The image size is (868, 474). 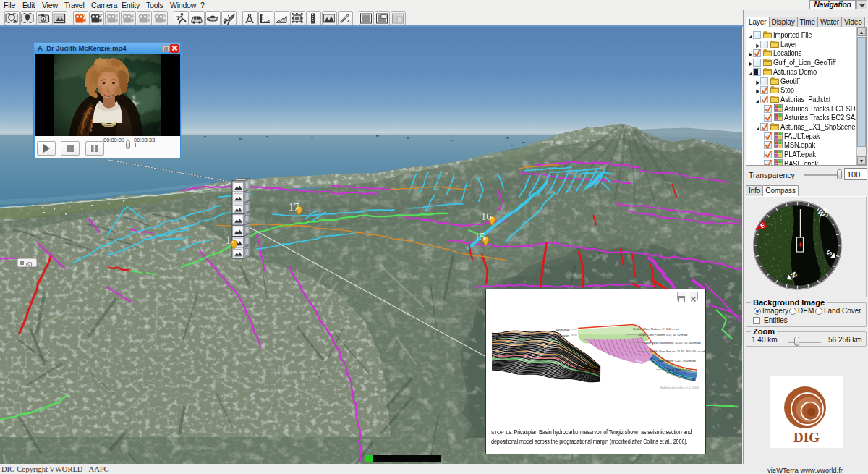 I want to click on svg-text: 0-5°, >500 m wd, so click(x=677, y=373).